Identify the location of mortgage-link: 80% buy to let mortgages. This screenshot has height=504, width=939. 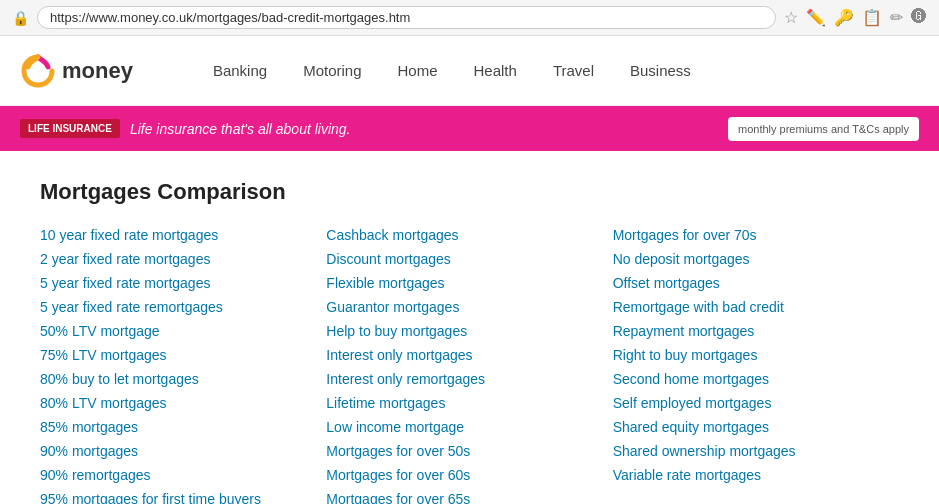
(183, 379).